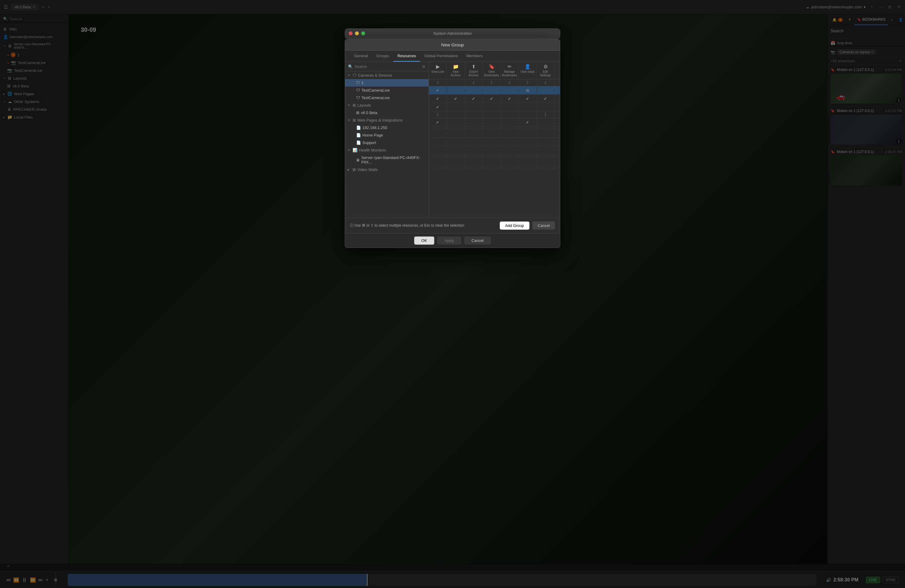 The height and width of the screenshot is (588, 905). I want to click on perm-cell-tc1-5: ✓, so click(510, 99).